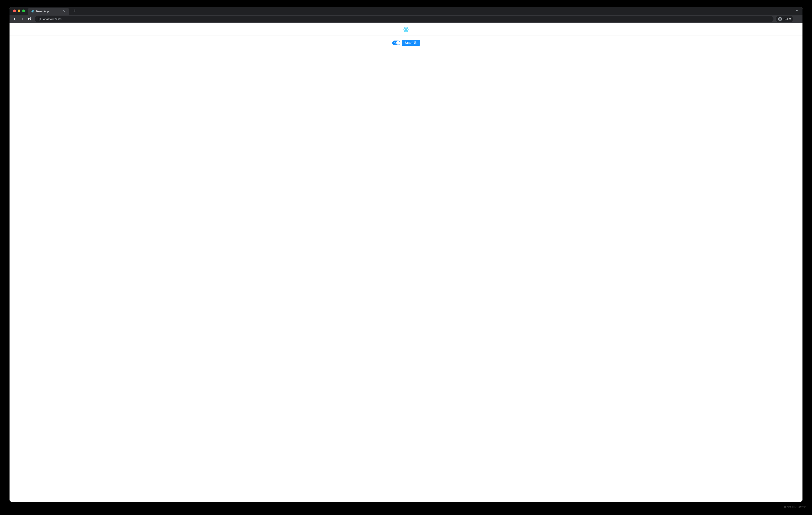  What do you see at coordinates (32, 11) in the screenshot?
I see `react-favicon-icon` at bounding box center [32, 11].